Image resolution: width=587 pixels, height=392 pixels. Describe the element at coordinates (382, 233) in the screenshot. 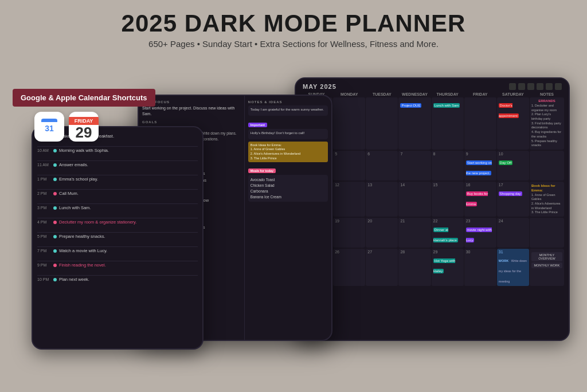

I see `cell-w4-3: 20` at that location.